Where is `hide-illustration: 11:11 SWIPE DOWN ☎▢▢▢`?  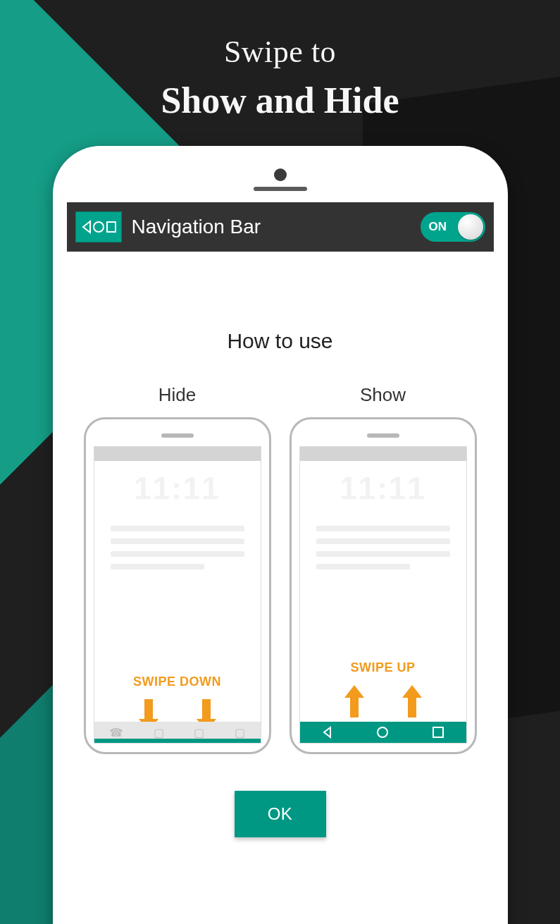
hide-illustration: 11:11 SWIPE DOWN ☎▢▢▢ is located at coordinates (178, 586).